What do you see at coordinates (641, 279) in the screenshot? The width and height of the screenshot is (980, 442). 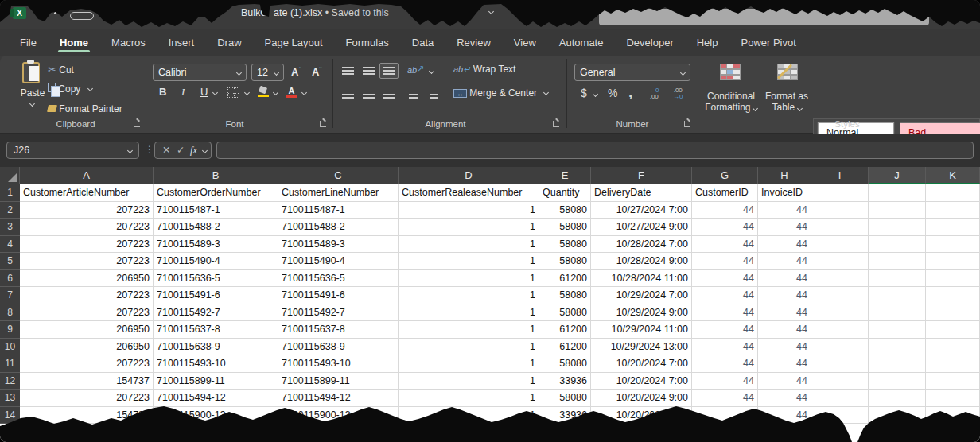 I see `cell-F6: 10/28/2024 11:00` at bounding box center [641, 279].